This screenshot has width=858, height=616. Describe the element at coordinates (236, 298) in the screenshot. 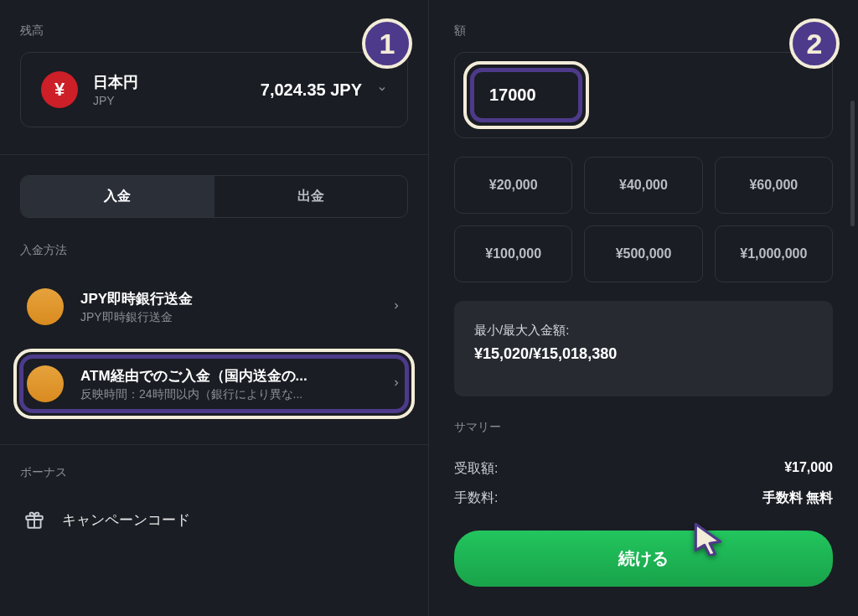

I see `method-title: JPY即時銀行送金` at that location.